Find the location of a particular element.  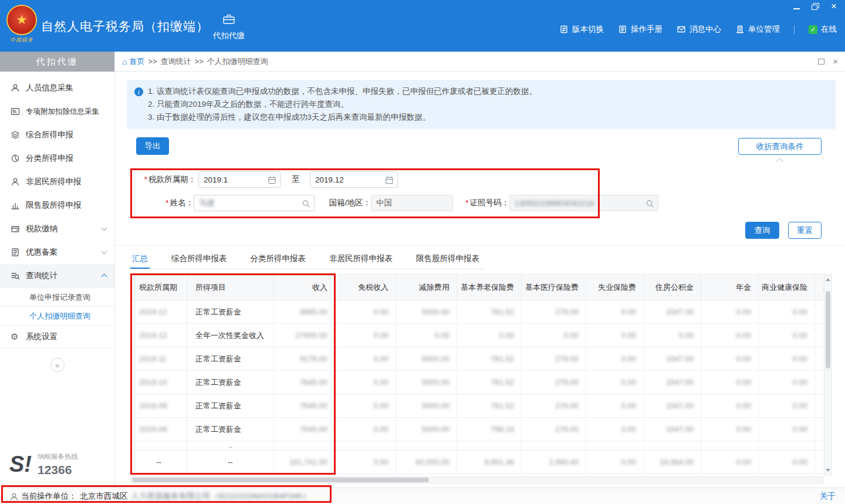

id-number-input: 130502199903042218 is located at coordinates (584, 203).